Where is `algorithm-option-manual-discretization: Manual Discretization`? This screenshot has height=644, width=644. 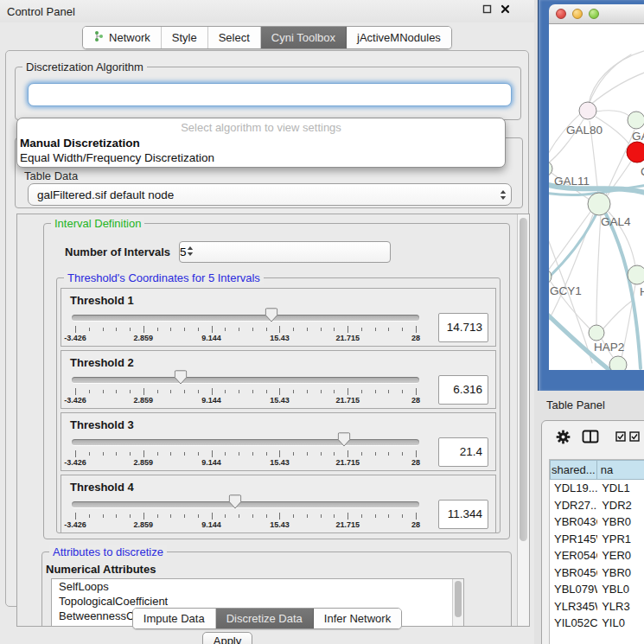
algorithm-option-manual-discretization: Manual Discretization is located at coordinates (261, 143).